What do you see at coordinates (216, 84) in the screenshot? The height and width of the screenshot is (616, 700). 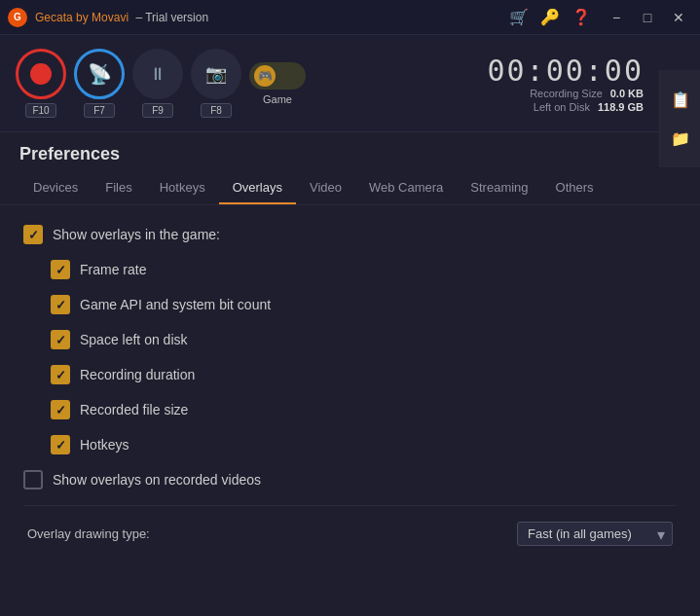 I see `screenshot-button-group: 📷 F8` at bounding box center [216, 84].